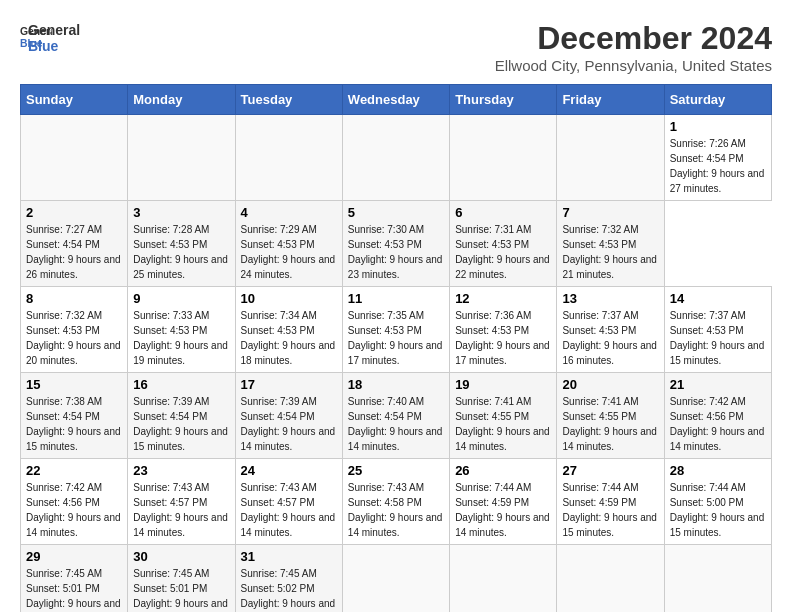 This screenshot has width=792, height=612. I want to click on day-number: 26, so click(503, 470).